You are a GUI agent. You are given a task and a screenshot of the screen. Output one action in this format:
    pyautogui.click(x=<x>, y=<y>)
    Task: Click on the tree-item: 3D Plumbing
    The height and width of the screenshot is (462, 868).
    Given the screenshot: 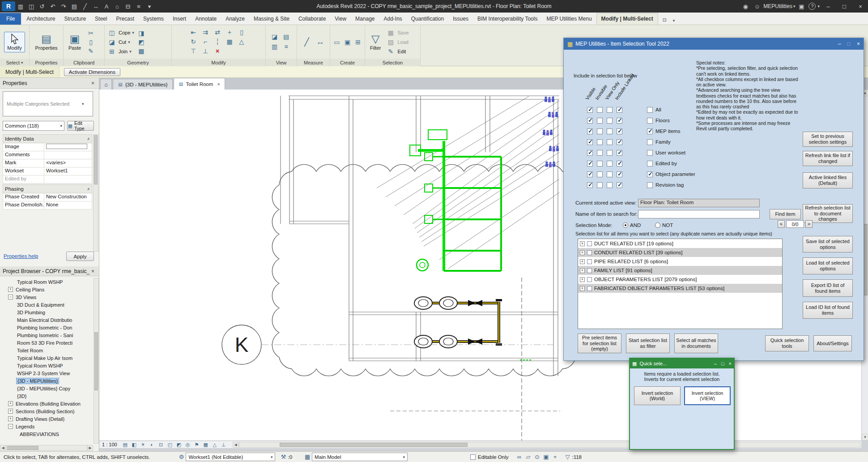 What is the action you would take?
    pyautogui.click(x=47, y=312)
    